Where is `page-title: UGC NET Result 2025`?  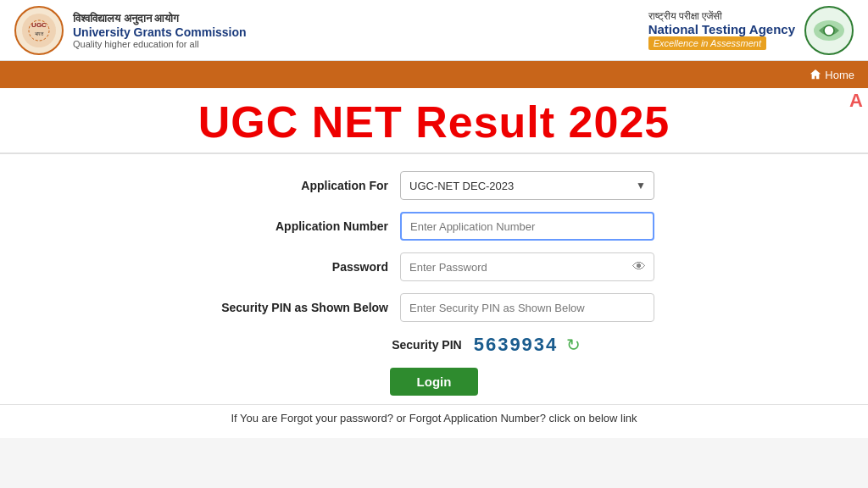 page-title: UGC NET Result 2025 is located at coordinates (434, 122).